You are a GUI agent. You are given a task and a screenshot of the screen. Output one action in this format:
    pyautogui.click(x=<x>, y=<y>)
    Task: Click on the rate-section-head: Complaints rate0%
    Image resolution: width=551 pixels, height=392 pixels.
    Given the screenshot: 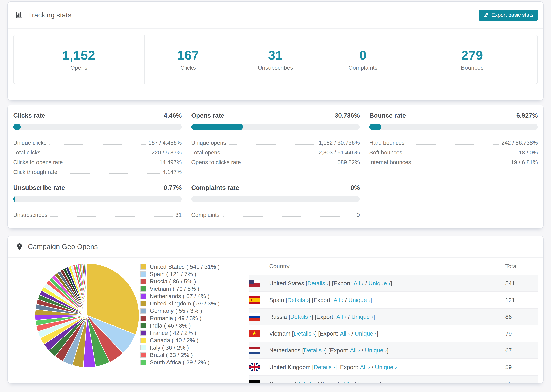 What is the action you would take?
    pyautogui.click(x=276, y=188)
    